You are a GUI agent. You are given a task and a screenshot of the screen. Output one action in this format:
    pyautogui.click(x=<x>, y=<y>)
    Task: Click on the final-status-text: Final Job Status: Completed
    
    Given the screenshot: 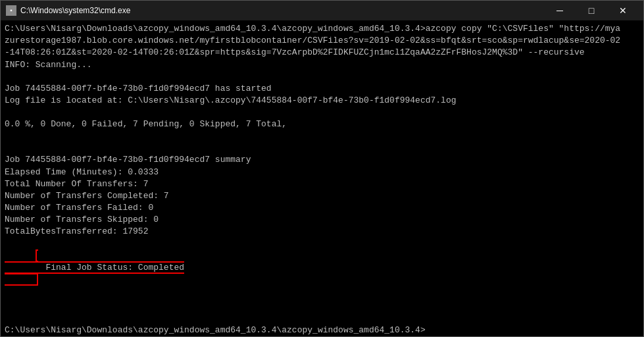 What is the action you would take?
    pyautogui.click(x=114, y=267)
    